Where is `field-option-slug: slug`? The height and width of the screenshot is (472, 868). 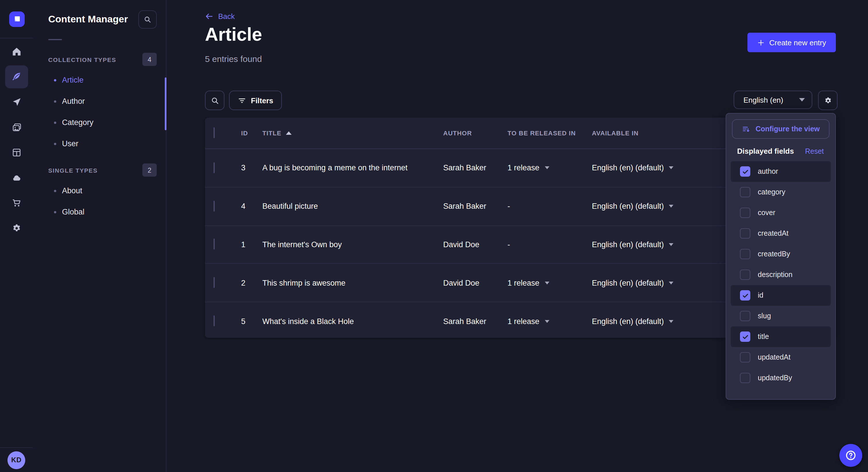
field-option-slug: slug is located at coordinates (781, 316).